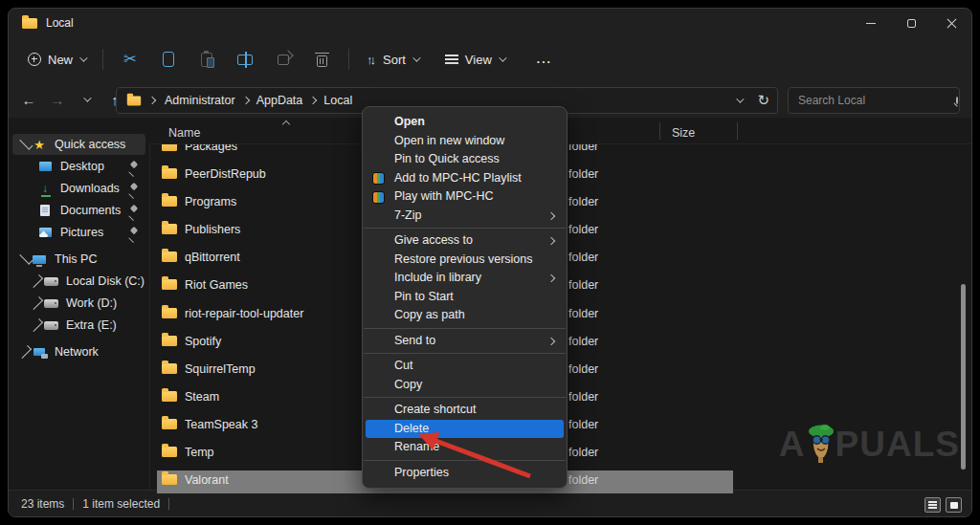  I want to click on delete-button, so click(322, 59).